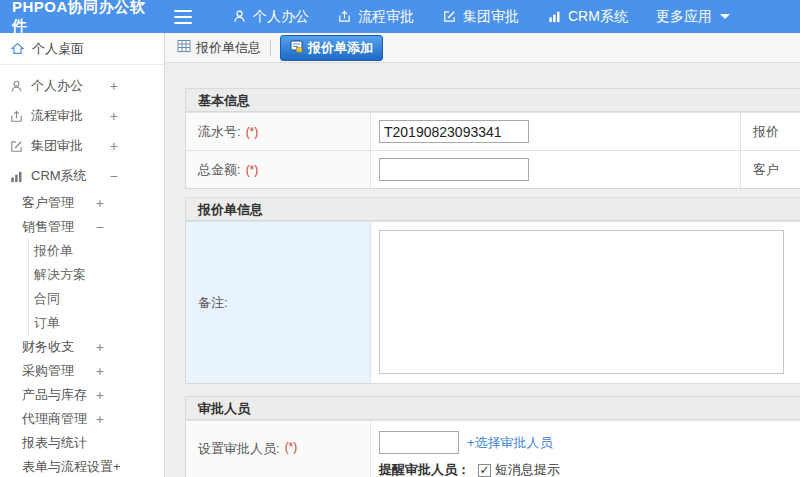 This screenshot has height=477, width=800. What do you see at coordinates (766, 170) in the screenshot?
I see `field-label: 客户` at bounding box center [766, 170].